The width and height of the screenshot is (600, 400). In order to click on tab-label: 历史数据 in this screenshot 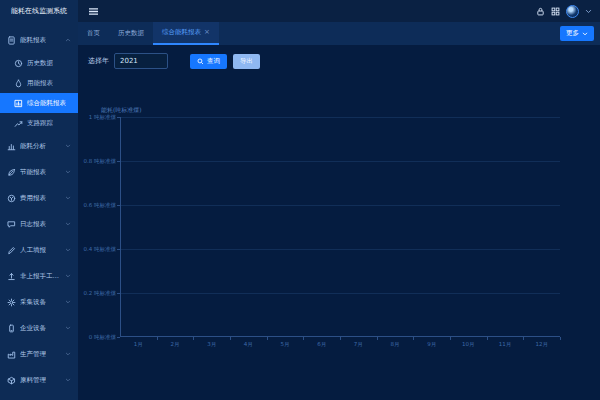, I will do `click(131, 34)`.